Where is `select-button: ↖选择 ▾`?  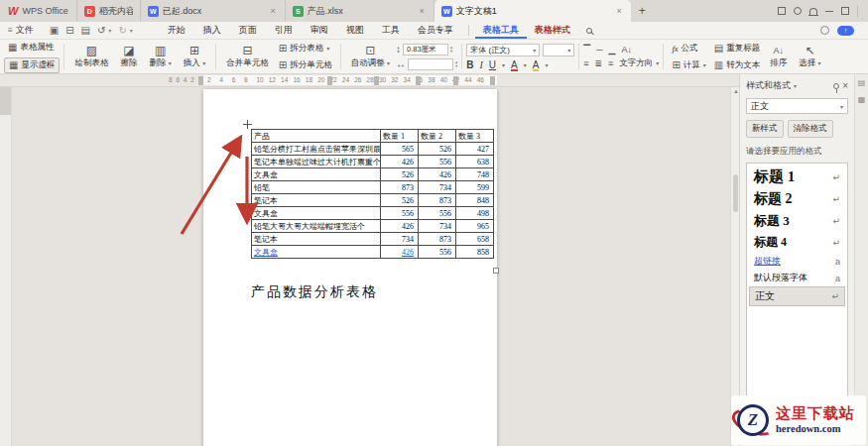 select-button: ↖选择 ▾ is located at coordinates (809, 56).